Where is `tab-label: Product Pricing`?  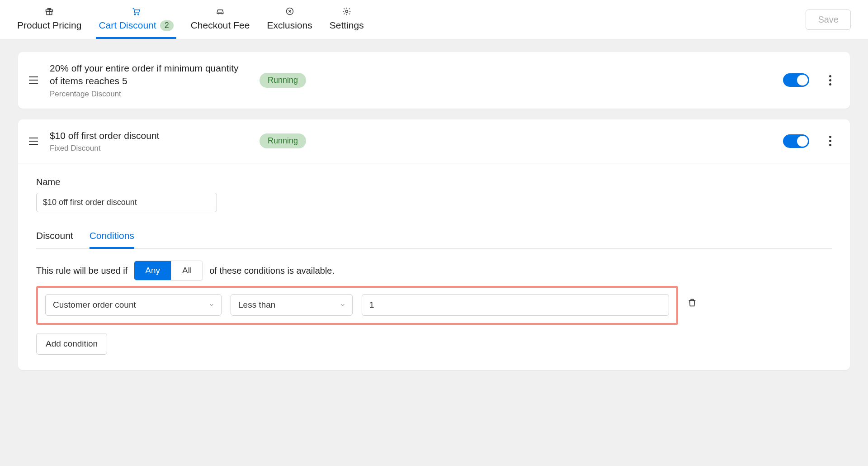 tab-label: Product Pricing is located at coordinates (49, 25).